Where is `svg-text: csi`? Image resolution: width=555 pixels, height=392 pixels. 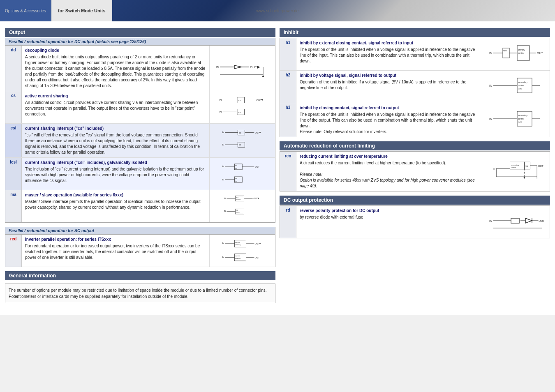 svg-text: csi is located at coordinates (240, 145).